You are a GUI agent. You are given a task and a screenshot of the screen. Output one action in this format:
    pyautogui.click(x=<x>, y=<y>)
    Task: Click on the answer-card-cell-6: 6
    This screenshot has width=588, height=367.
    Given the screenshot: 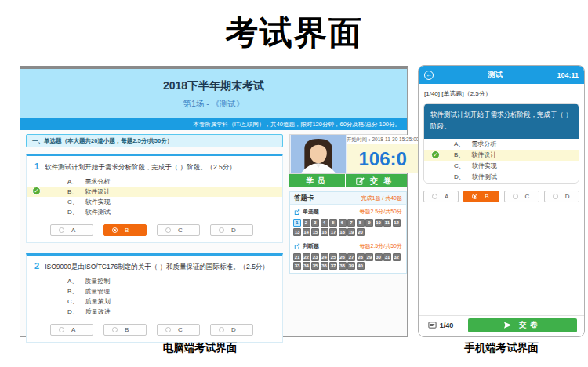 What is the action you would take?
    pyautogui.click(x=343, y=223)
    